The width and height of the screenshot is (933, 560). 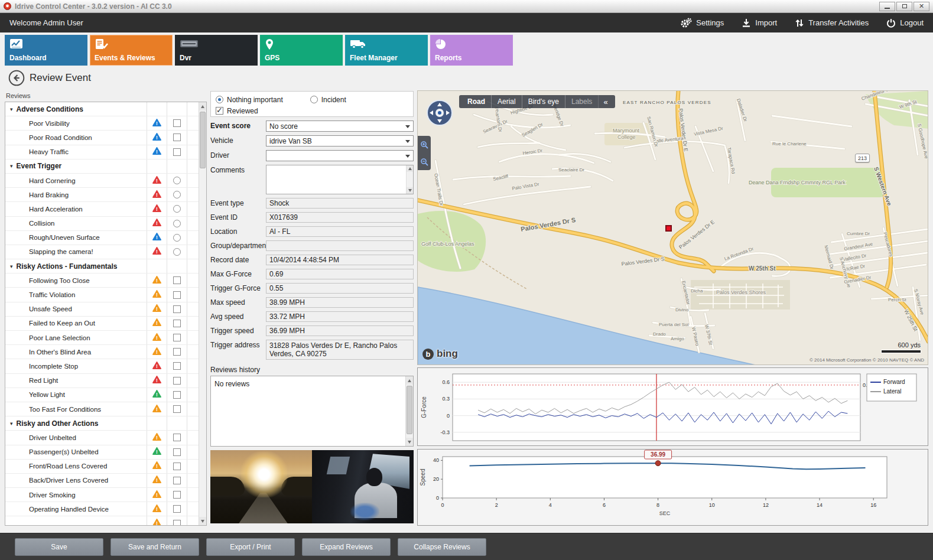 I want to click on tab-fleet-manager: Fleet Manager, so click(x=386, y=50).